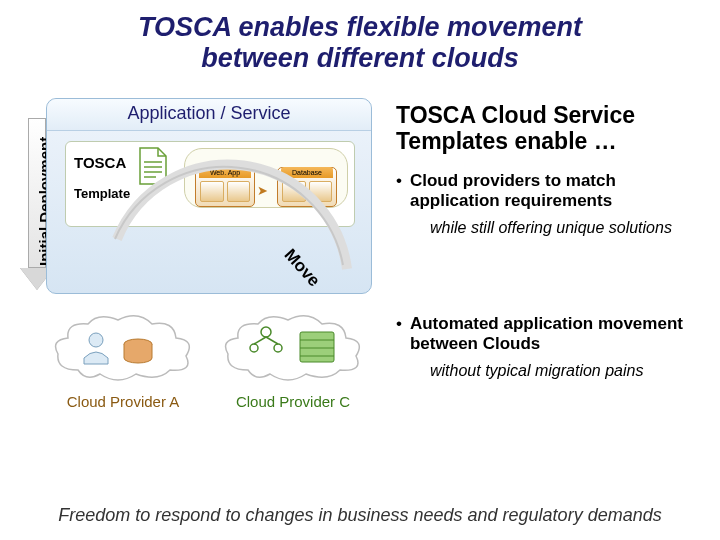 The image size is (720, 540). What do you see at coordinates (293, 360) in the screenshot?
I see `cloud-provider-c: Cloud Provider C` at bounding box center [293, 360].